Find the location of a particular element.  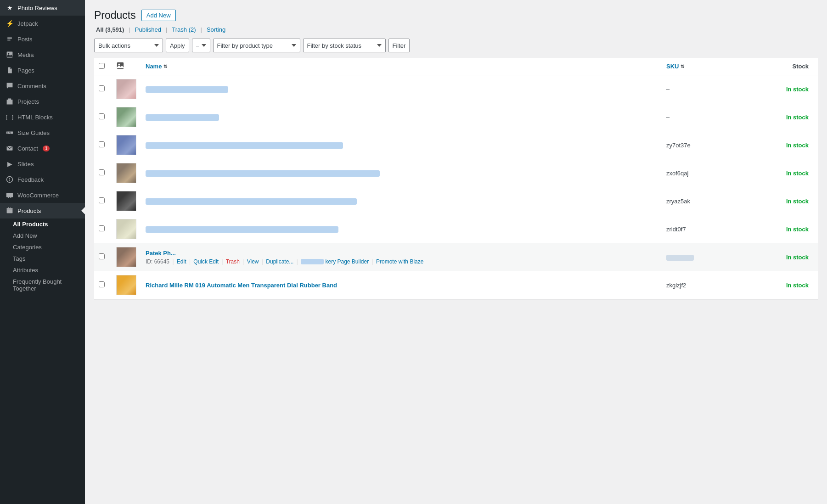

sidebar-sub-label: Add New is located at coordinates (25, 236).